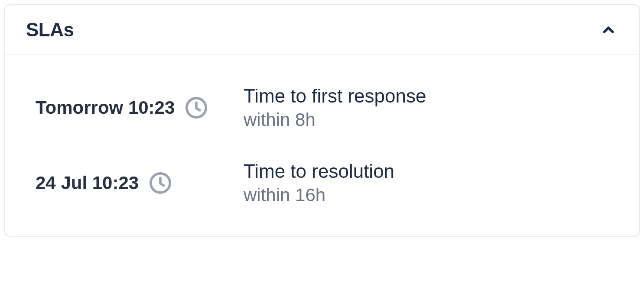 This screenshot has width=644, height=289. Describe the element at coordinates (324, 108) in the screenshot. I see `sla-row: Tomorrow 10:23 Time to first response wi…` at that location.